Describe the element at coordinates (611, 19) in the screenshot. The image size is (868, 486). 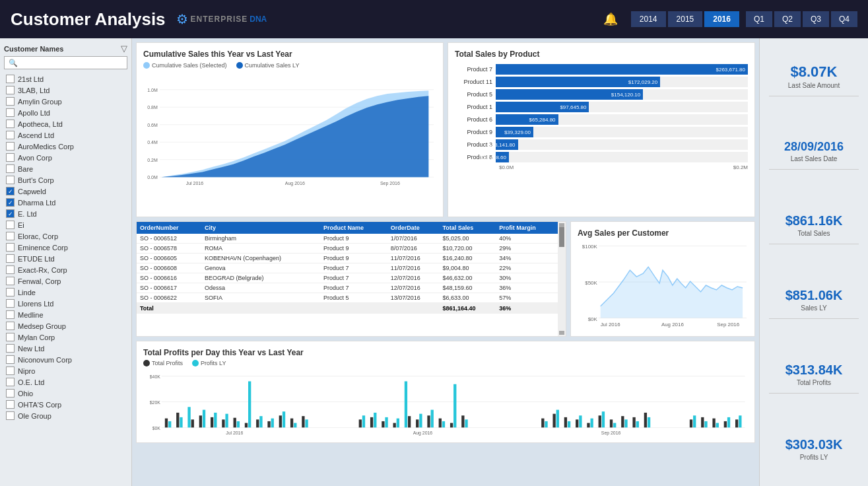
I see `notification-icon: 🔔` at that location.